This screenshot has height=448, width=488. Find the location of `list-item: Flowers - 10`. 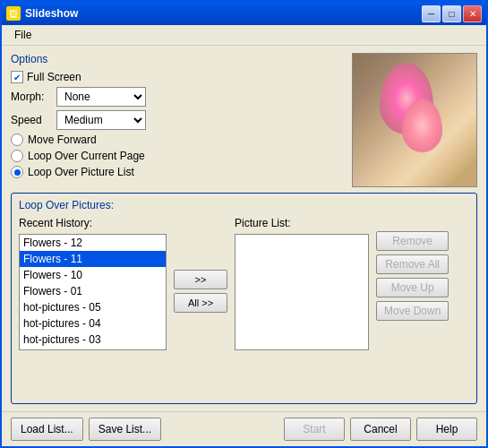

list-item: Flowers - 10 is located at coordinates (93, 275).